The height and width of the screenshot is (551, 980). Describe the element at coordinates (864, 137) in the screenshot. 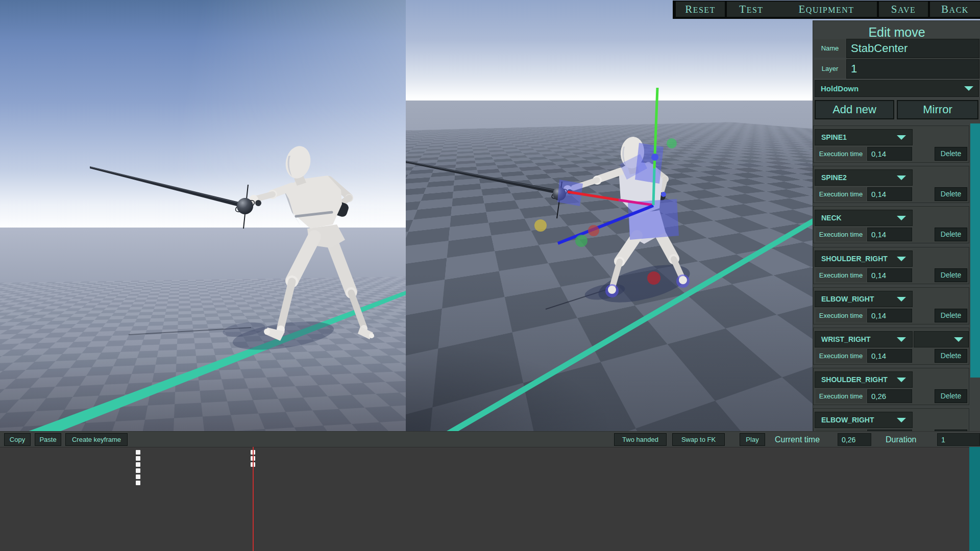

I see `bone-dropdown: SPINE1` at that location.